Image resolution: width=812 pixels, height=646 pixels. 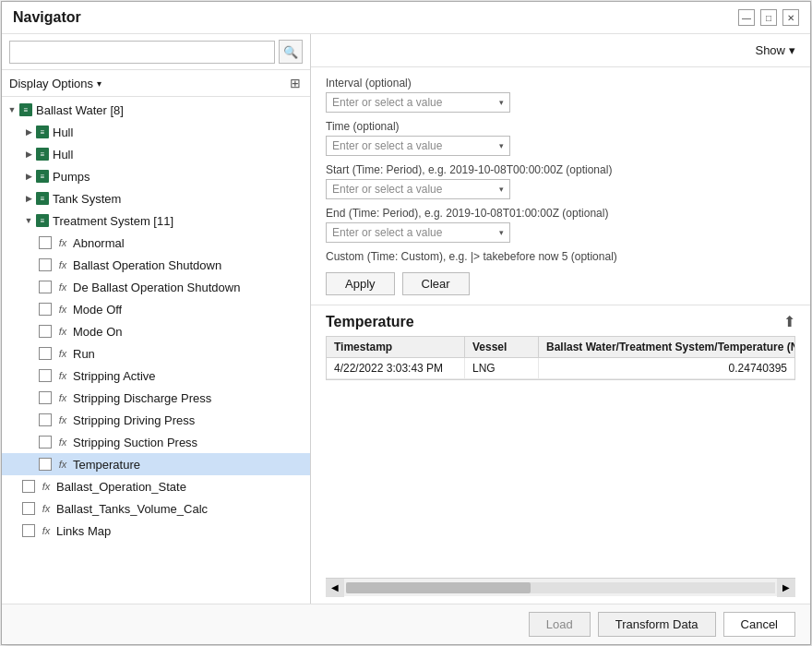 I want to click on checkbox-stripping-active, so click(x=45, y=376).